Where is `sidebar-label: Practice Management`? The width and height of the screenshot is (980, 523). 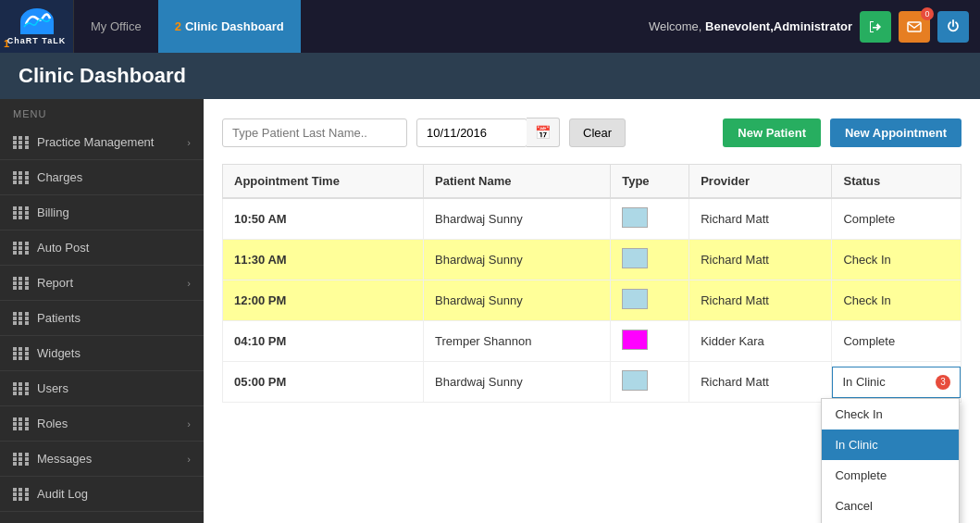 sidebar-label: Practice Management is located at coordinates (95, 143).